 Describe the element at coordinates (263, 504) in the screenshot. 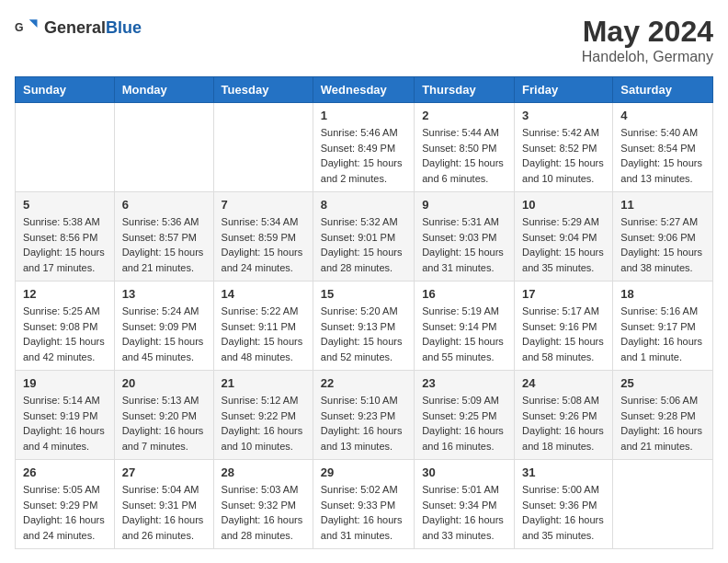

I see `calendar-cell: 28Sunrise: 5:03 AMSunset: 9:32 PMDayligh…` at that location.